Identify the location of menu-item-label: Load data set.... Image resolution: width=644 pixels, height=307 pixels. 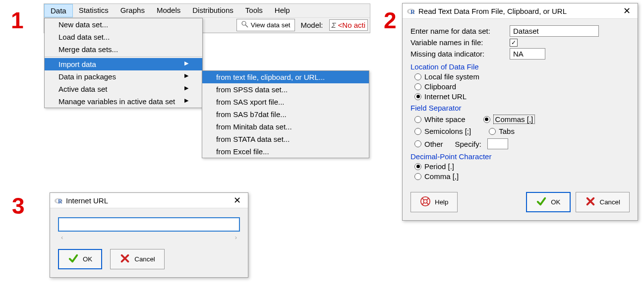
(84, 37).